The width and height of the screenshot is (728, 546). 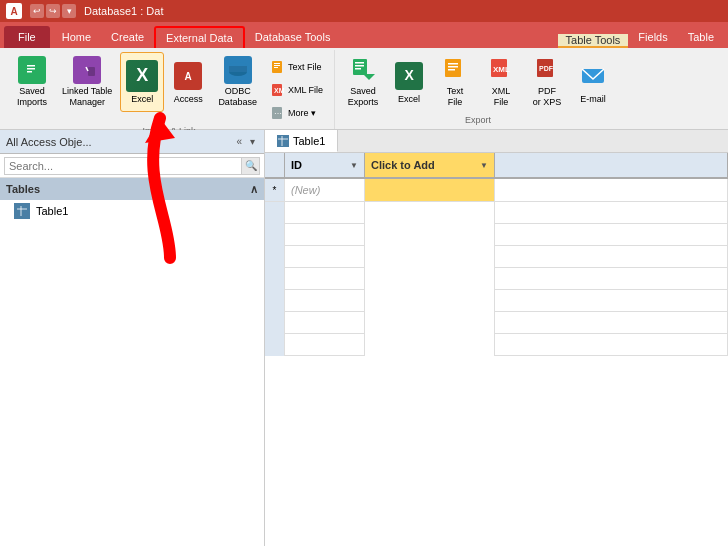 I want to click on search-icon: 🔍, so click(x=251, y=166).